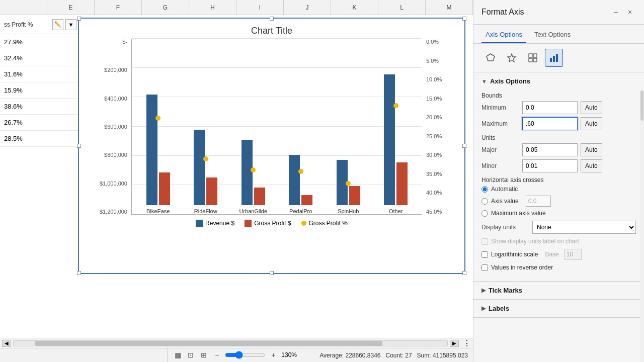 This screenshot has height=362, width=644. I want to click on col-header-i: I, so click(260, 7).